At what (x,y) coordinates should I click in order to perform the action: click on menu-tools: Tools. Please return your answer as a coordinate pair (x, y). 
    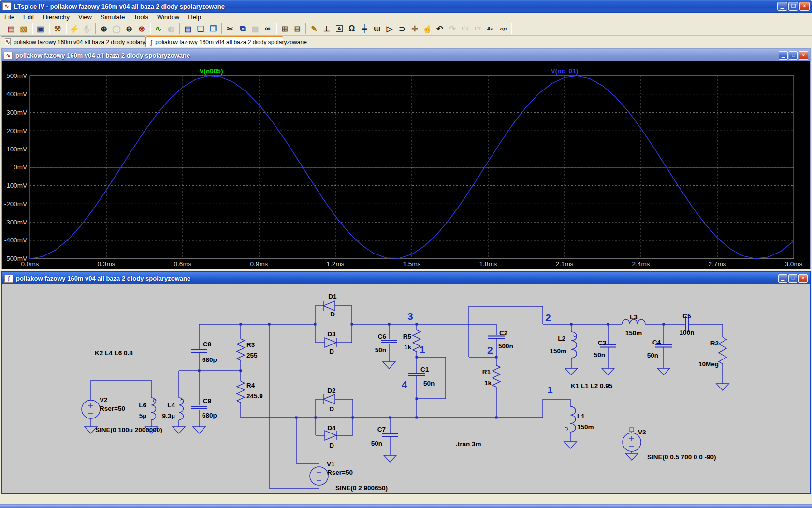
    Looking at the image, I should click on (141, 17).